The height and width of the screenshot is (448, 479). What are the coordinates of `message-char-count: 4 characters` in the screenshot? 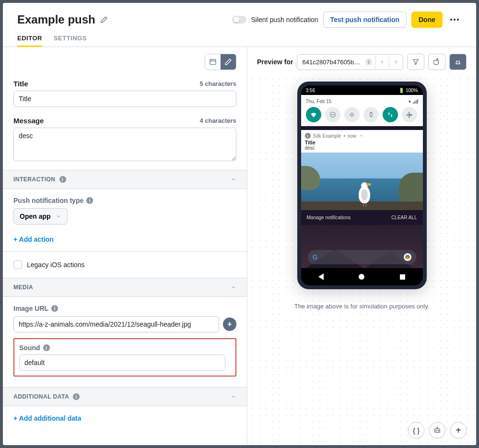 It's located at (218, 121).